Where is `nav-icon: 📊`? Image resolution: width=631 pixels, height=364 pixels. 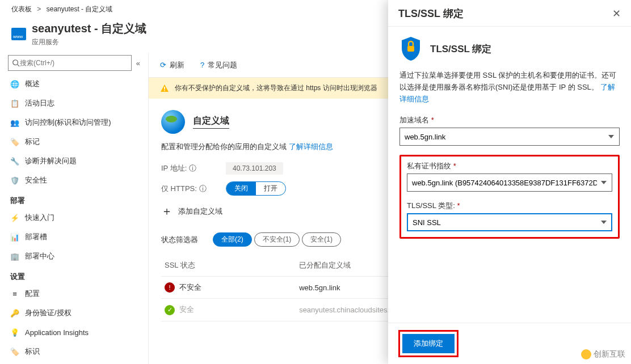
nav-icon: 📊 is located at coordinates (15, 237).